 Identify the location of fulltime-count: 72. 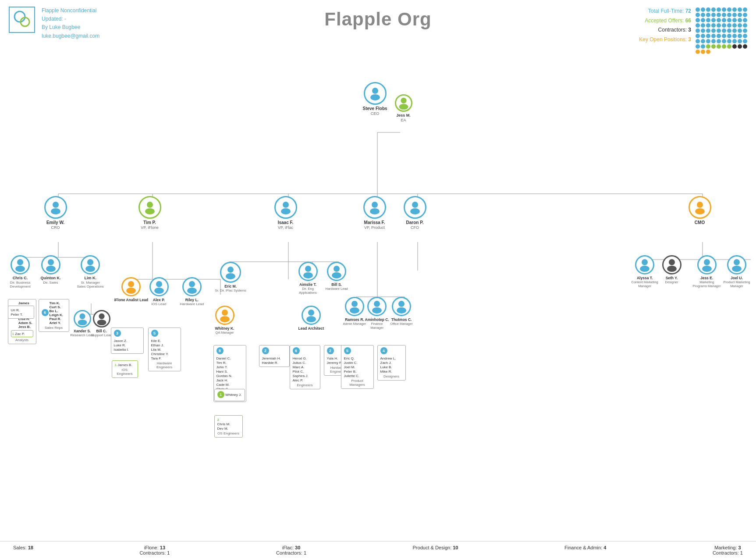
(688, 11).